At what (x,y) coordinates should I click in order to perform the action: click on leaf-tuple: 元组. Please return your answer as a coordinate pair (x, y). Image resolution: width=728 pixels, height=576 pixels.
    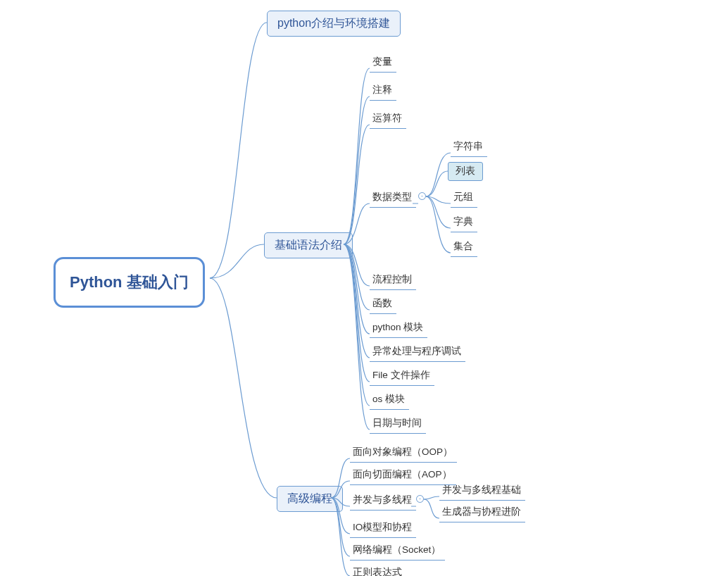
    Looking at the image, I should click on (464, 198).